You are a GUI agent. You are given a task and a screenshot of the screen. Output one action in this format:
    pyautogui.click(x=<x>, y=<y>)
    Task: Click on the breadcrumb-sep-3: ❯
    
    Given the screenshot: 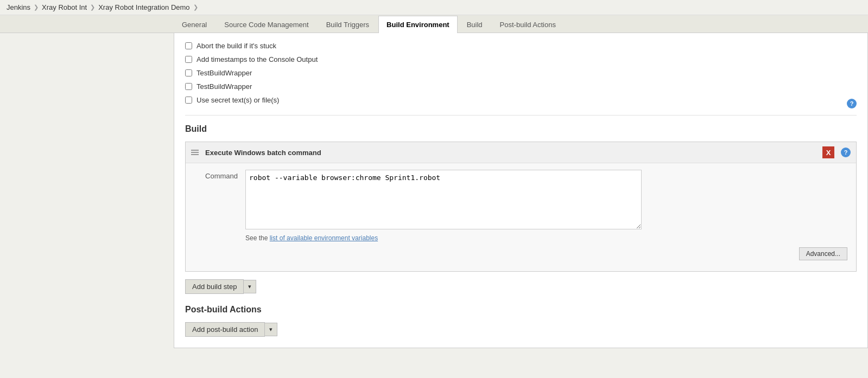 What is the action you would take?
    pyautogui.click(x=195, y=8)
    